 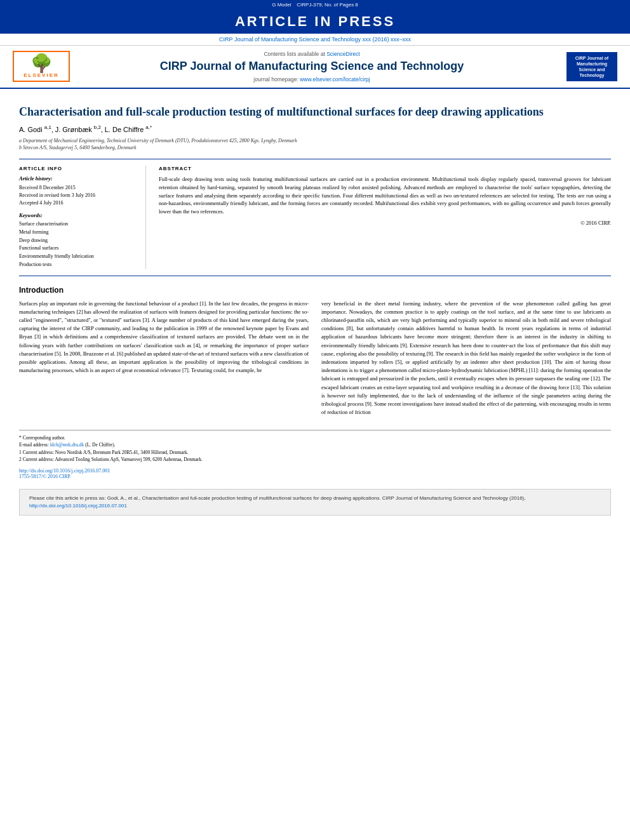 What do you see at coordinates (315, 22) in the screenshot?
I see `article-in-press-label: ARTICLE IN PRESS` at bounding box center [315, 22].